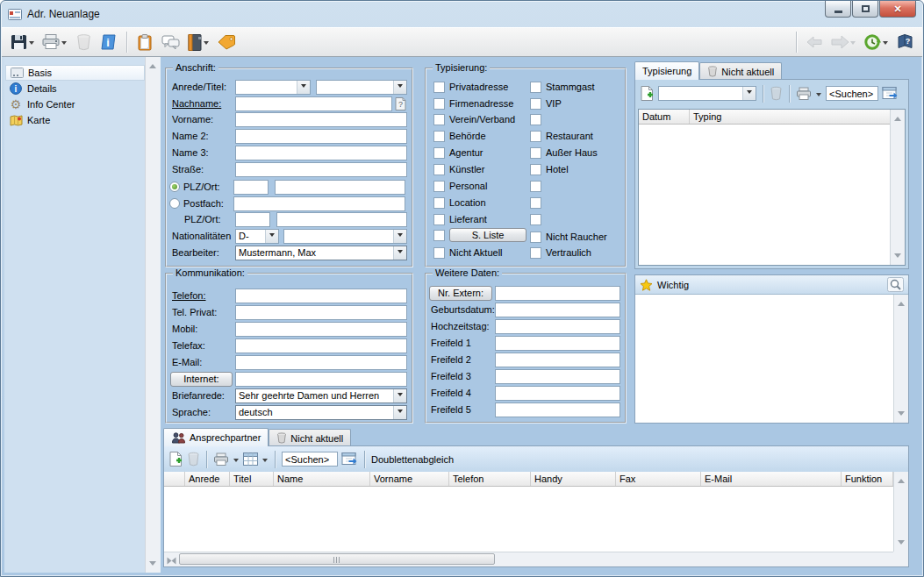 This screenshot has height=577, width=924. I want to click on sidebar-scrollbar, so click(153, 315).